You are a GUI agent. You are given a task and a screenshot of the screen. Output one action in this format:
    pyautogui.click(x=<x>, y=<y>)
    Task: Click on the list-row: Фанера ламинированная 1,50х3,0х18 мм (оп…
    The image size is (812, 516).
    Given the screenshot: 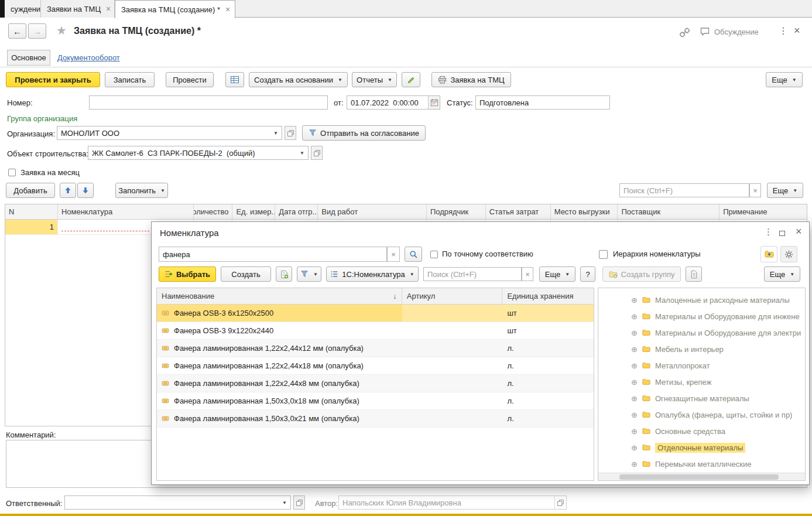 What is the action you would take?
    pyautogui.click(x=375, y=401)
    